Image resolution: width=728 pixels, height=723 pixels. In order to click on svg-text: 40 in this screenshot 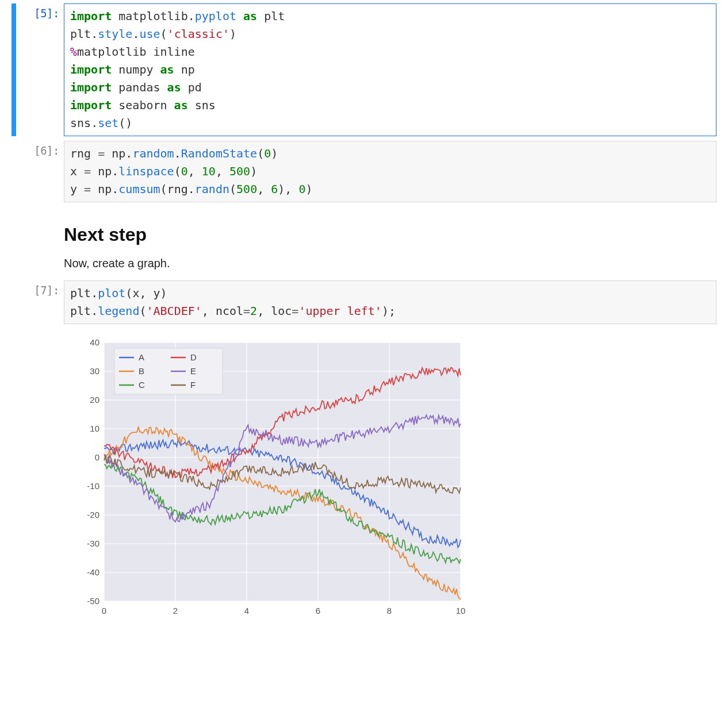, I will do `click(94, 343)`.